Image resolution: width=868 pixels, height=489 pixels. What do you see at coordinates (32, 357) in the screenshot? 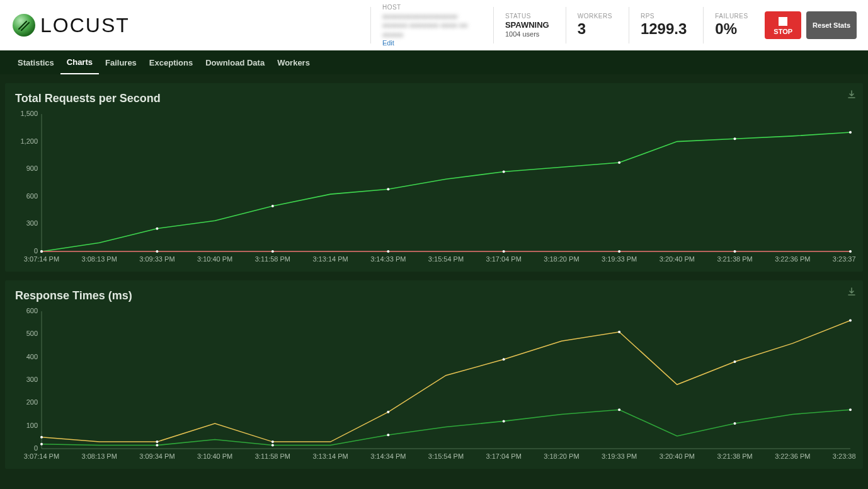
I see `svg-text: 400` at bounding box center [32, 357].